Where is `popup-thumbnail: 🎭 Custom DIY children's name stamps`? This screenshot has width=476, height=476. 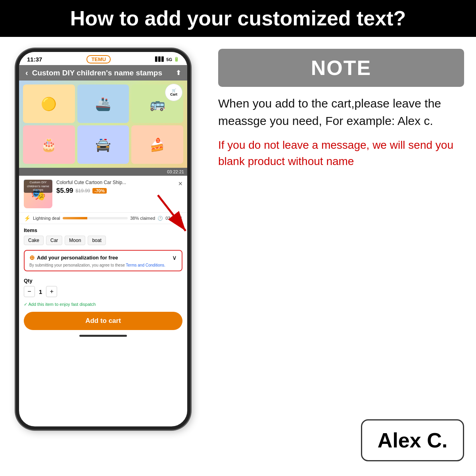 popup-thumbnail: 🎭 Custom DIY children's name stamps is located at coordinates (38, 194).